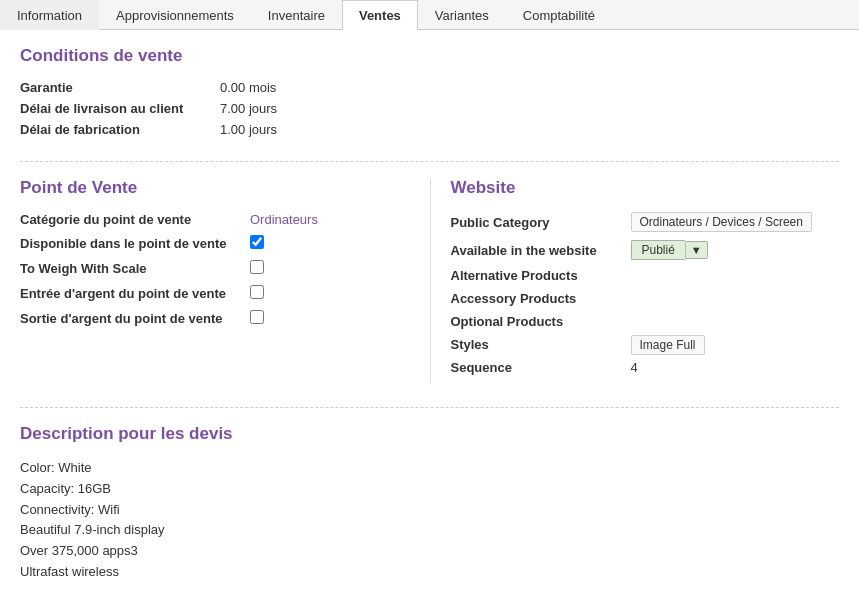 This screenshot has height=592, width=859. What do you see at coordinates (120, 108) in the screenshot?
I see `delai-livraison-label: Délai de livraison au client` at bounding box center [120, 108].